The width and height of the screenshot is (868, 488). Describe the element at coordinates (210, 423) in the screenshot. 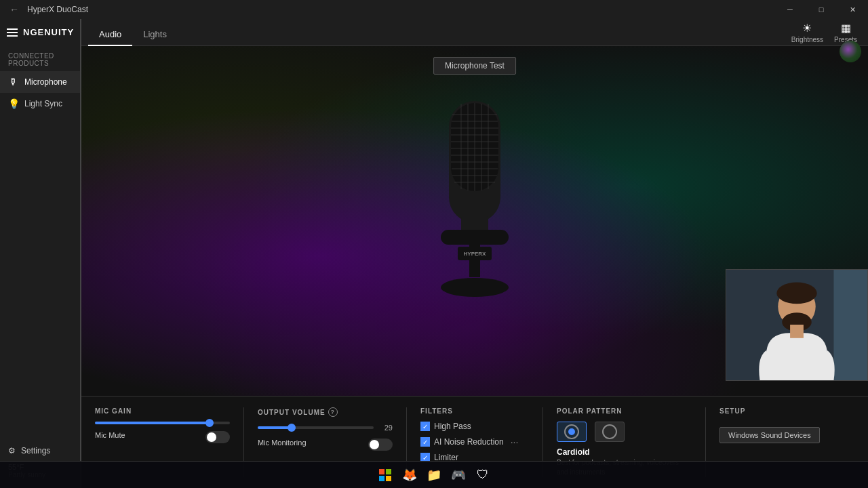

I see `mic-gain-thumb` at that location.